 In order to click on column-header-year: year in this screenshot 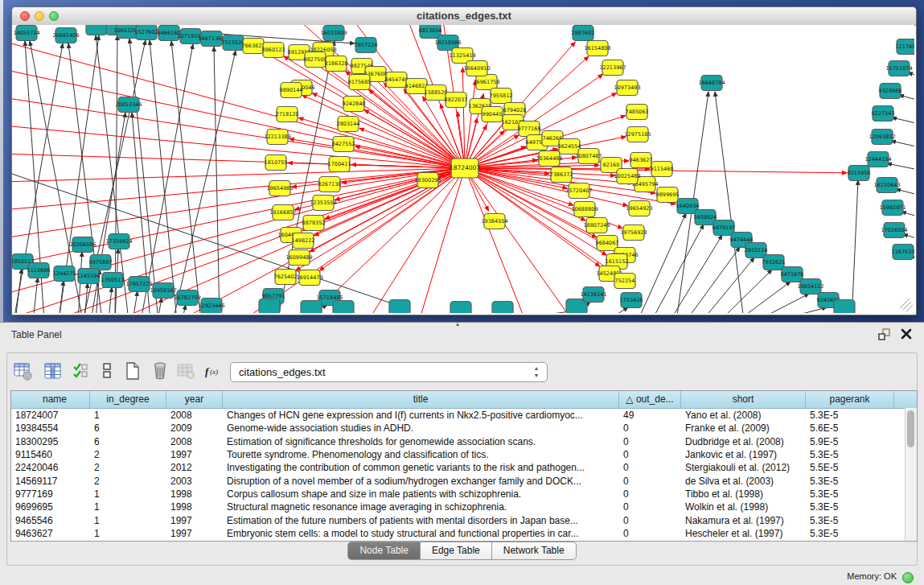, I will do `click(195, 399)`.